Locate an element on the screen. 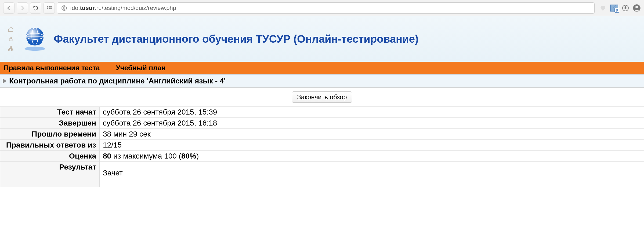 This screenshot has width=644, height=250. sub-header-text: Контрольная работа по дисциплине 'Англий… is located at coordinates (117, 81).